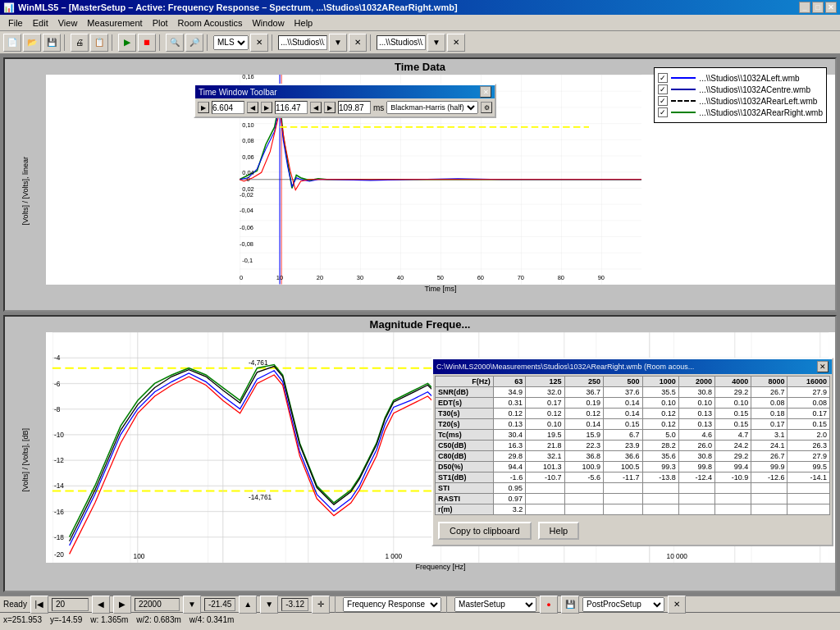 This screenshot has width=840, height=630. What do you see at coordinates (338, 43) in the screenshot?
I see `path1-browse: ▼` at bounding box center [338, 43].